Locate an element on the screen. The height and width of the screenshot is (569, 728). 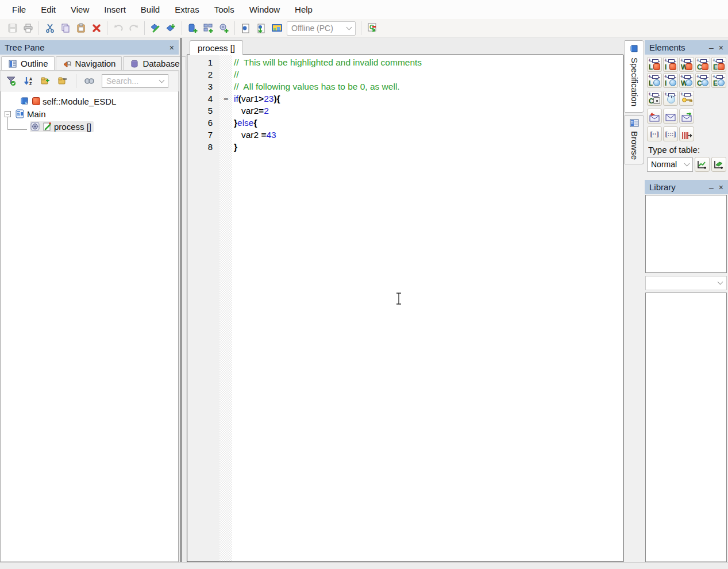
distribution-button is located at coordinates (687, 134).